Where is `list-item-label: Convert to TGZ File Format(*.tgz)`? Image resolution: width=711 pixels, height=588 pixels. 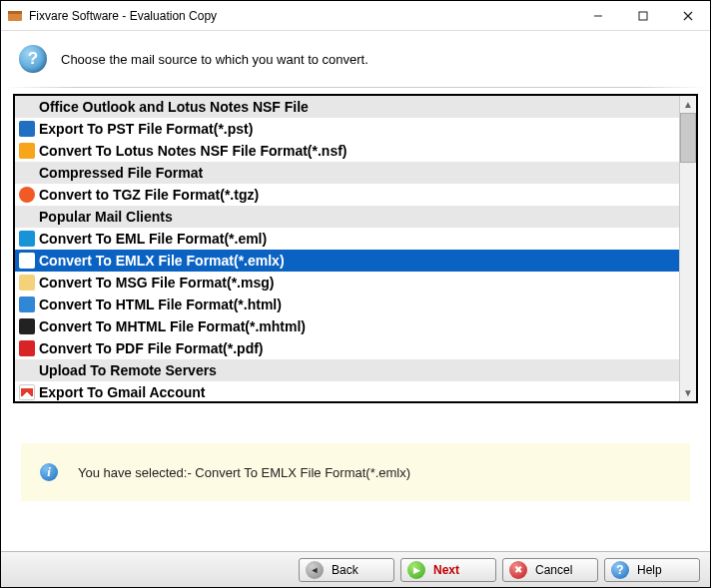 list-item-label: Convert to TGZ File Format(*.tgz) is located at coordinates (149, 195).